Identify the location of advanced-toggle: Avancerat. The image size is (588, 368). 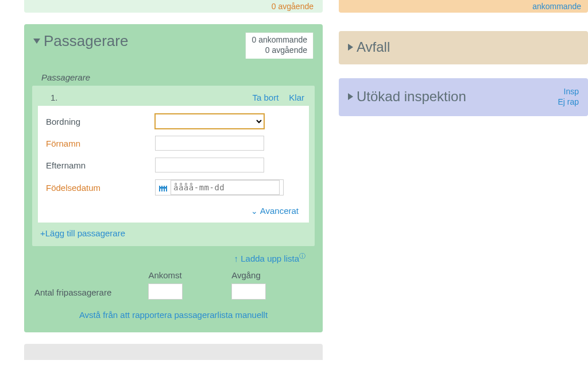
(279, 210).